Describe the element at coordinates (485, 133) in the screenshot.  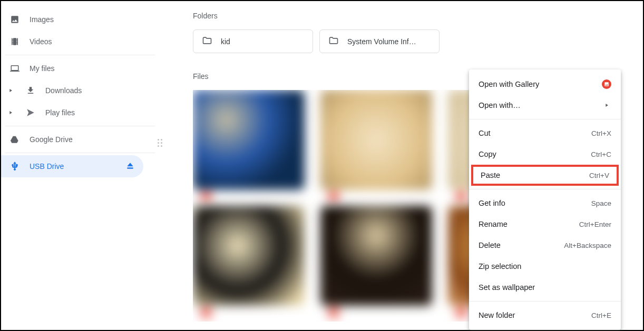
I see `menu-label: Cut` at that location.